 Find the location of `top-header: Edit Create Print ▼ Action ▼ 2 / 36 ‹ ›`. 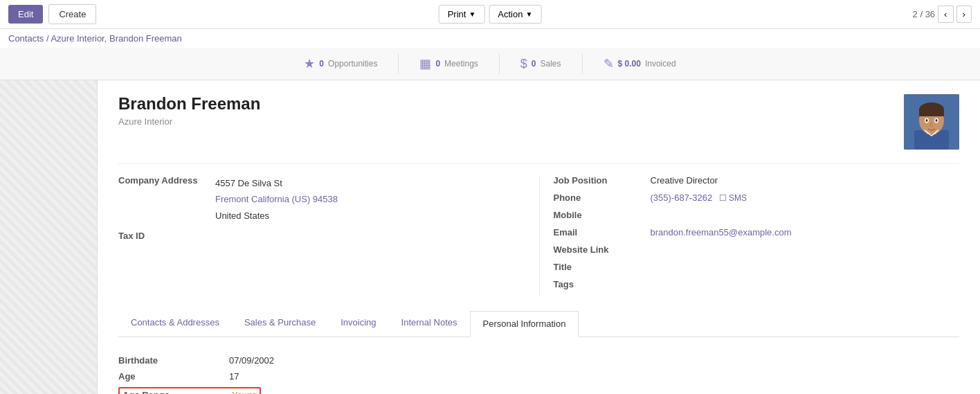

top-header: Edit Create Print ▼ Action ▼ 2 / 36 ‹ › is located at coordinates (490, 15).